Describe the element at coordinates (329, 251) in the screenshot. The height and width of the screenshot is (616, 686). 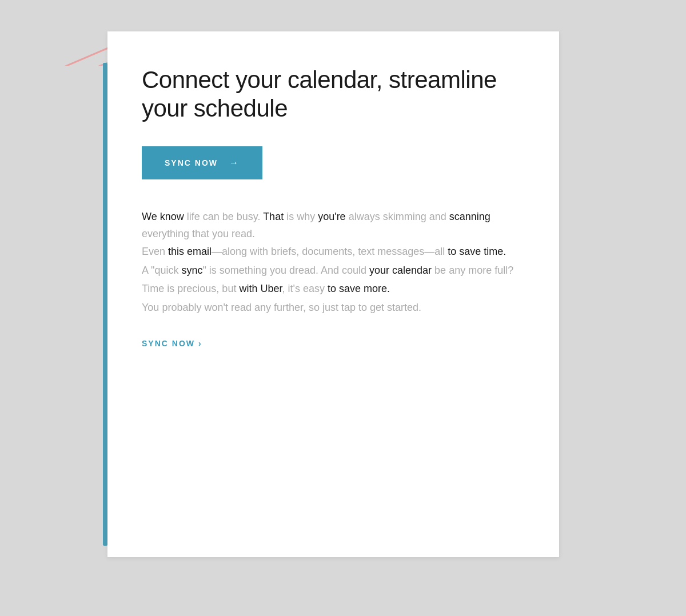
I see `text-along-with: —along with briefs, documents, text mess…` at that location.